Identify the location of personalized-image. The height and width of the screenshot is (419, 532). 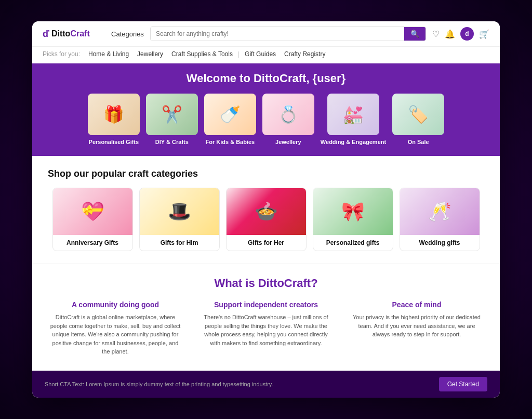
(353, 212).